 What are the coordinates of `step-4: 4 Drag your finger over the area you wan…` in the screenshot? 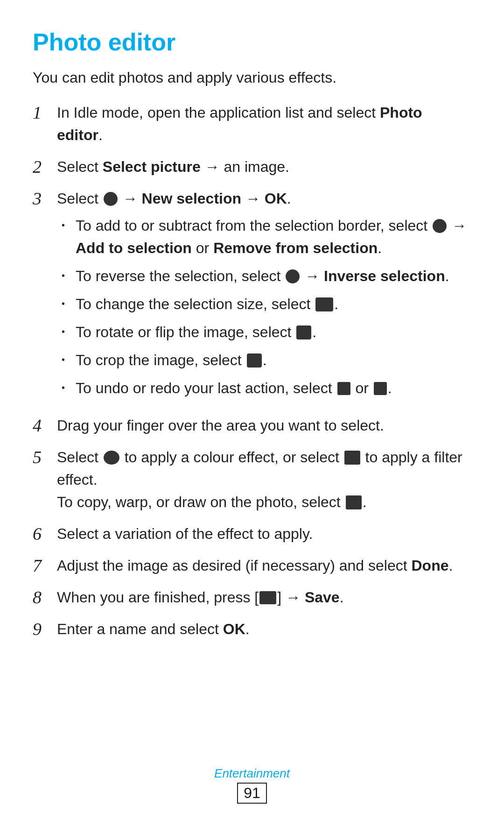 It's located at (252, 425).